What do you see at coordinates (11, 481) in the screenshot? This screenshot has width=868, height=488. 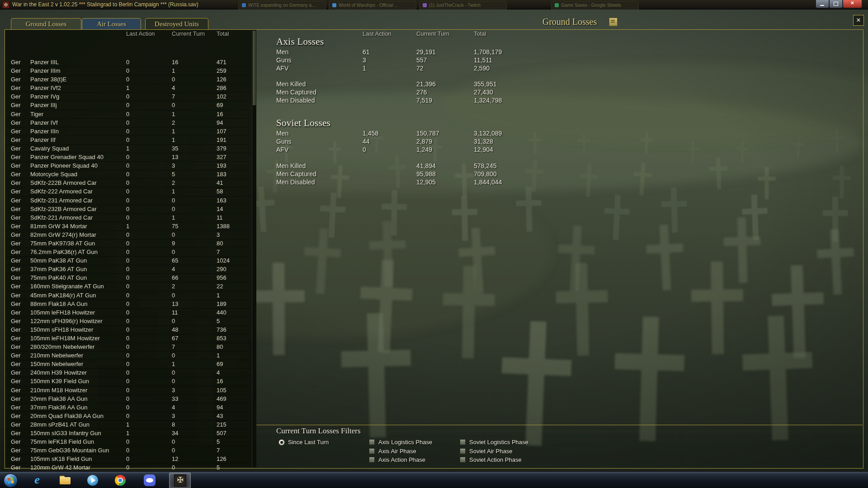 I see `start-button` at bounding box center [11, 481].